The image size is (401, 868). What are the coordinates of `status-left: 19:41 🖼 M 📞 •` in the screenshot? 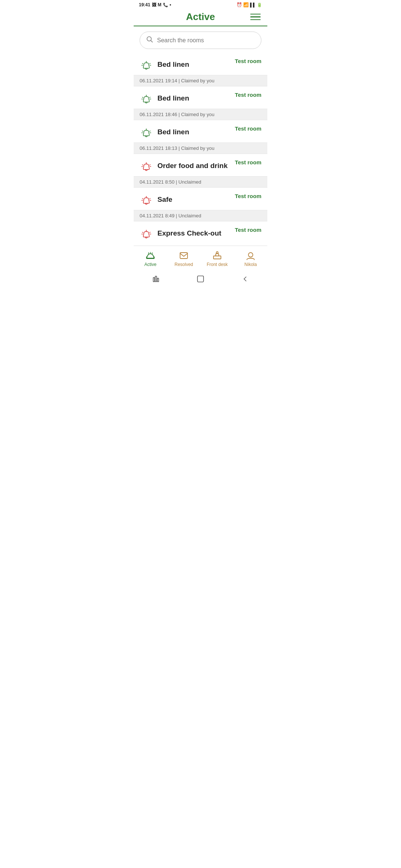 It's located at (155, 5).